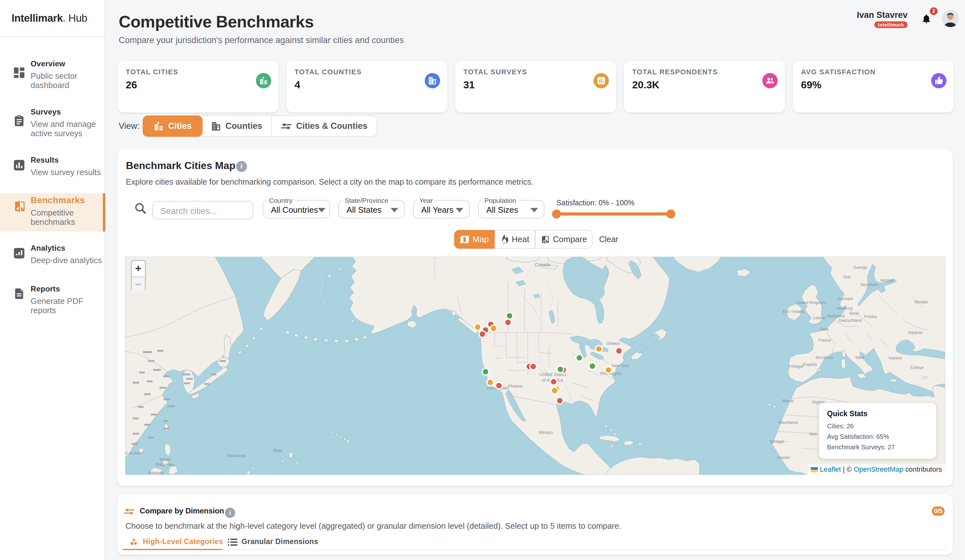  What do you see at coordinates (788, 423) in the screenshot?
I see `svg-text: Mauritanie` at bounding box center [788, 423].